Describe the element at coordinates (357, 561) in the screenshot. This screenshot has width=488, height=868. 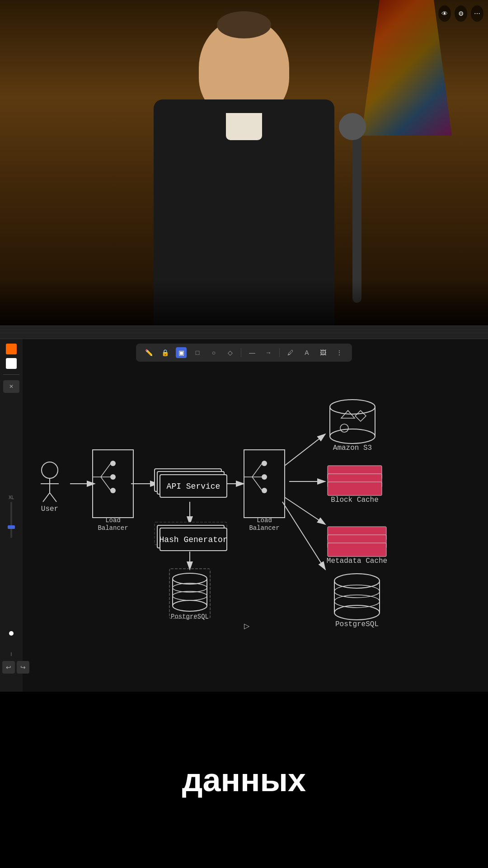
I see `metadata-cache-label: Metadata Cache` at that location.